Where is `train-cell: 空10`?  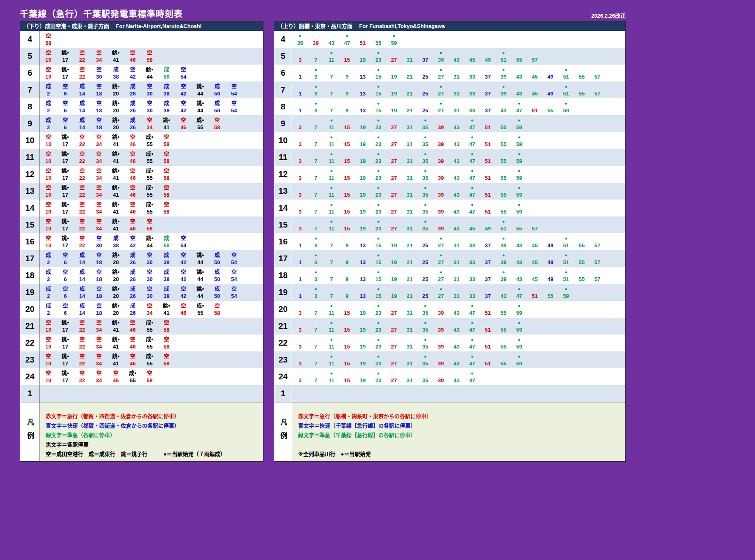 train-cell: 空10 is located at coordinates (49, 175).